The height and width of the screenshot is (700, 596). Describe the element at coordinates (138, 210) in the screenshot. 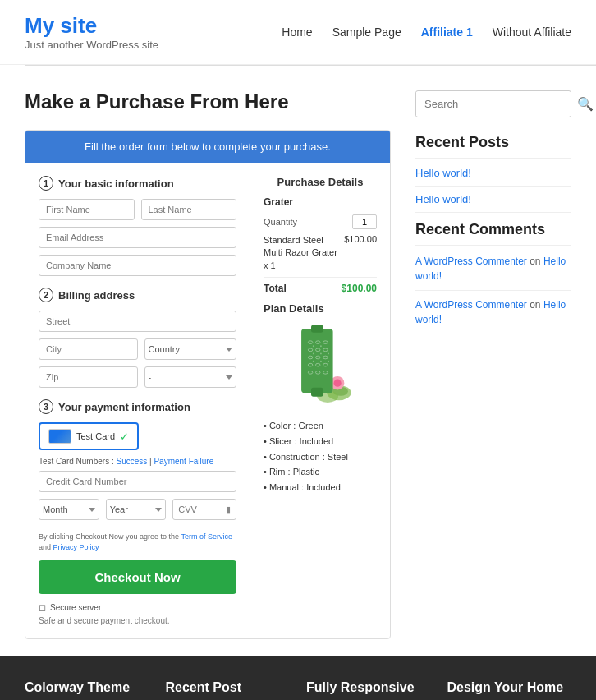

I see `name-row` at that location.